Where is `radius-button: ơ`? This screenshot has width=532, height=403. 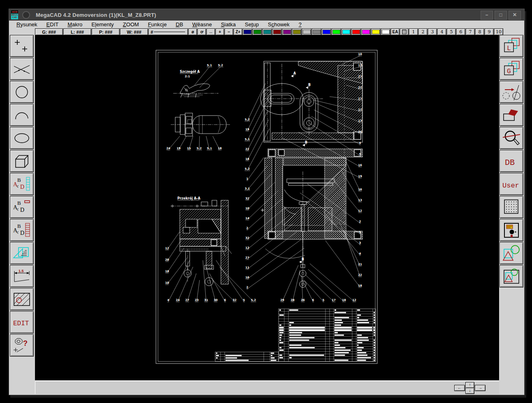 radius-button: ơ is located at coordinates (202, 32).